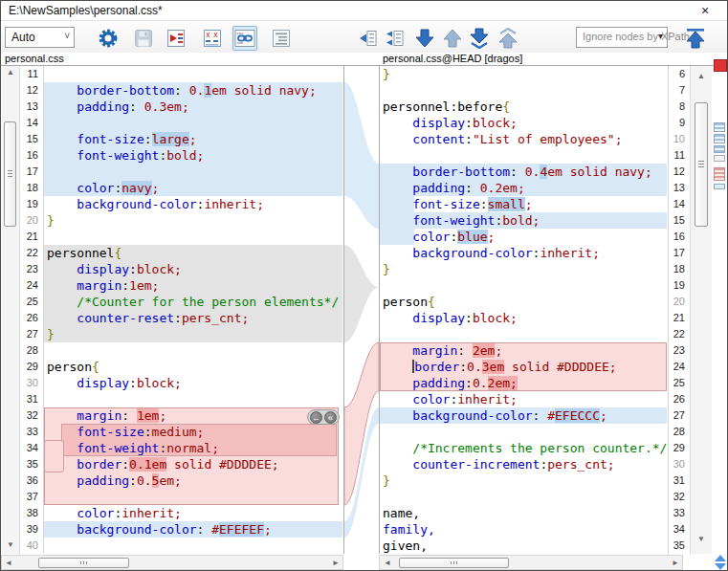 The width and height of the screenshot is (728, 571). What do you see at coordinates (719, 174) in the screenshot?
I see `ruler-marker-pstripe` at bounding box center [719, 174].